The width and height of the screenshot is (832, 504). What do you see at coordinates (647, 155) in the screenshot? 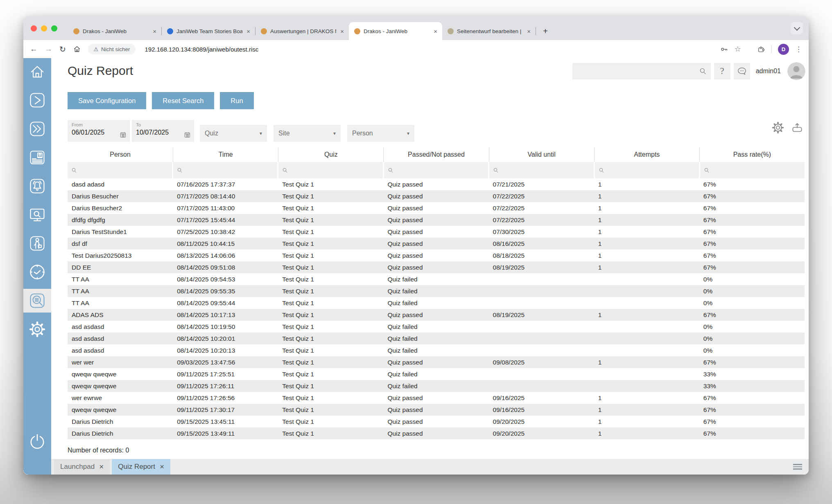
I see `column-header: Attempts` at bounding box center [647, 155].